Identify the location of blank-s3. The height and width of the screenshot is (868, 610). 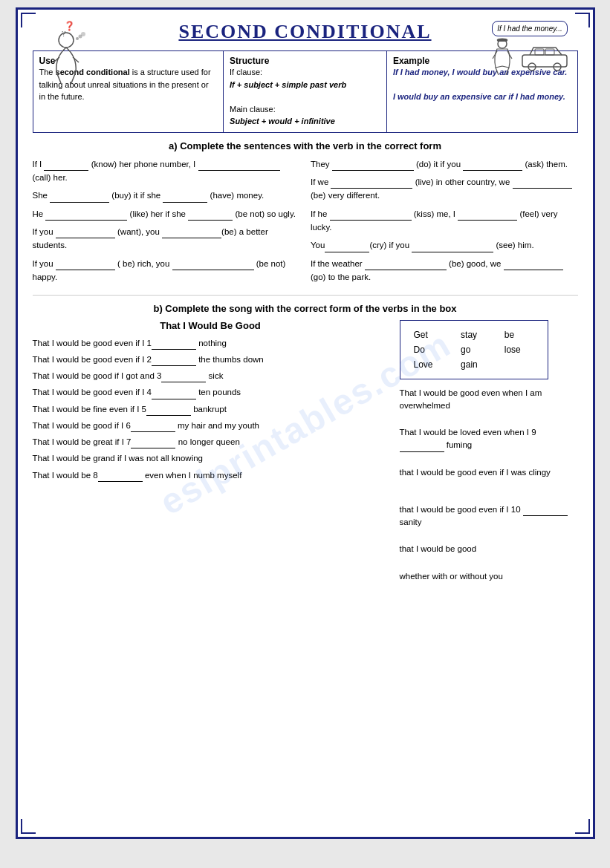
(184, 377).